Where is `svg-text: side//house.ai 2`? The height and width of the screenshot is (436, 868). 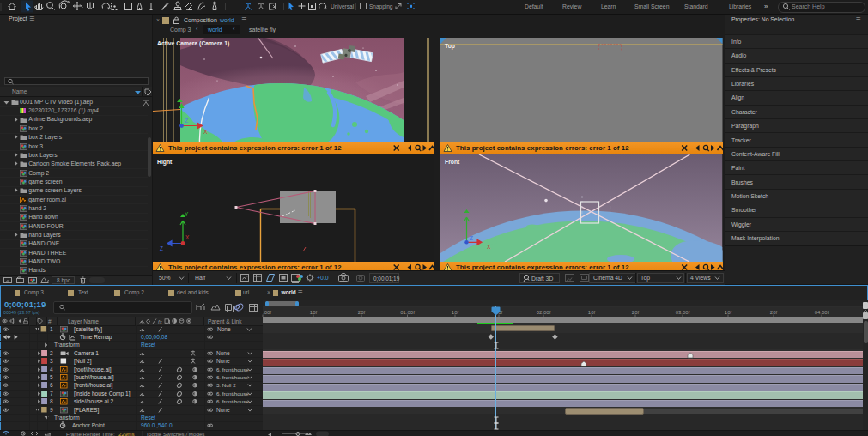 svg-text: side//house.ai 2 is located at coordinates (94, 402).